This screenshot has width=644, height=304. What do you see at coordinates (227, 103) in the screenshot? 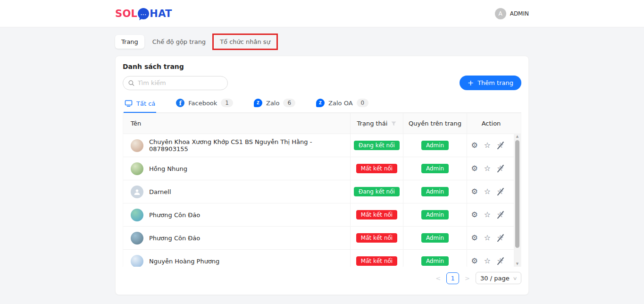
I see `facebook-count-badge: 1` at bounding box center [227, 103].